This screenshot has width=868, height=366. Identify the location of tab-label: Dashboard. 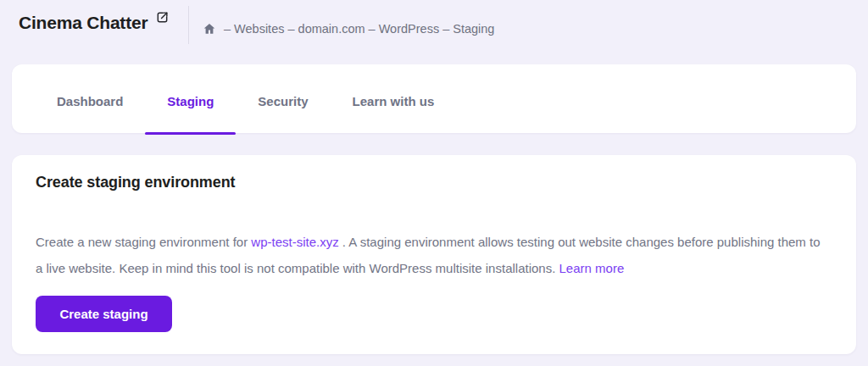
(90, 102).